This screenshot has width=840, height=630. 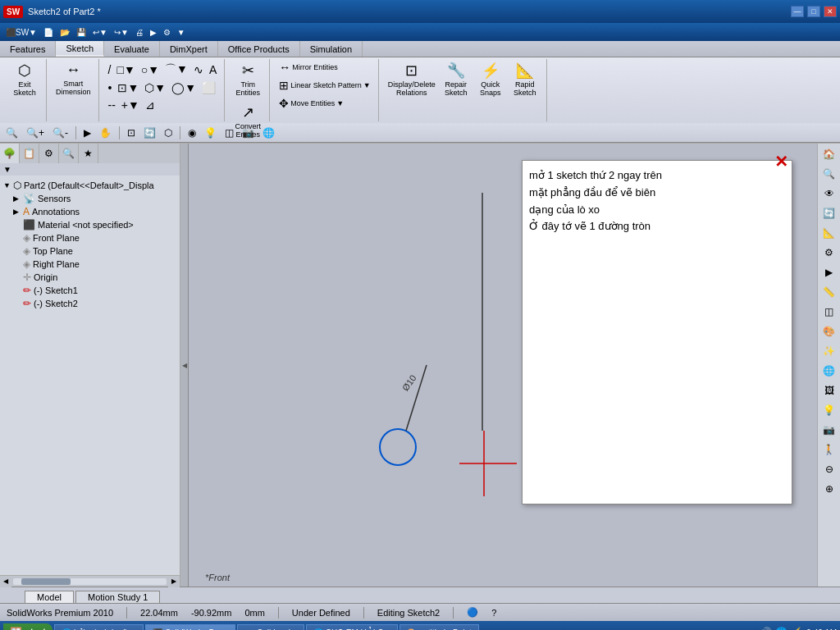 I want to click on zoom-fit-button: 🔍, so click(x=11, y=133).